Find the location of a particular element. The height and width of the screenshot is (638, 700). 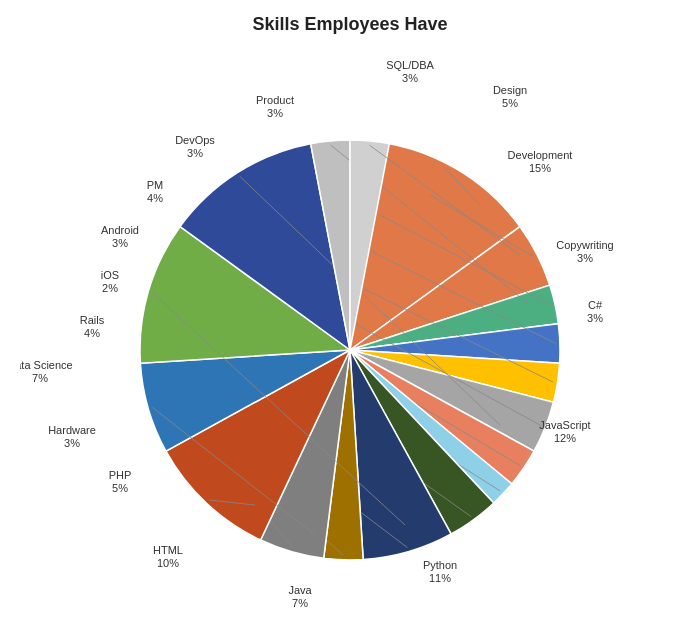

label-php: PHP5% is located at coordinates (120, 482).